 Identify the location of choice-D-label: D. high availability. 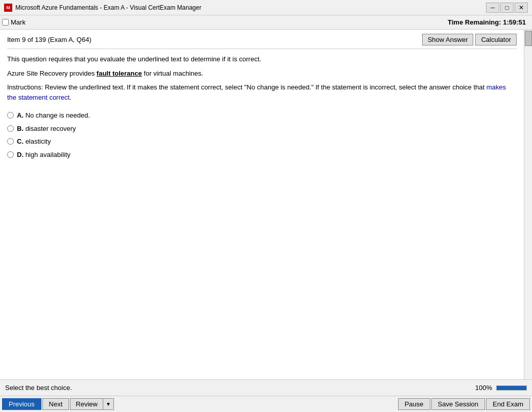
(44, 155).